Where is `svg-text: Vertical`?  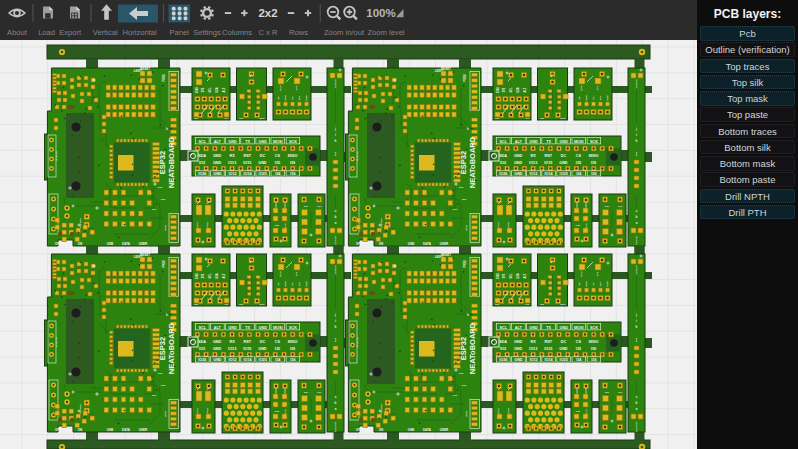 svg-text: Vertical is located at coordinates (106, 32).